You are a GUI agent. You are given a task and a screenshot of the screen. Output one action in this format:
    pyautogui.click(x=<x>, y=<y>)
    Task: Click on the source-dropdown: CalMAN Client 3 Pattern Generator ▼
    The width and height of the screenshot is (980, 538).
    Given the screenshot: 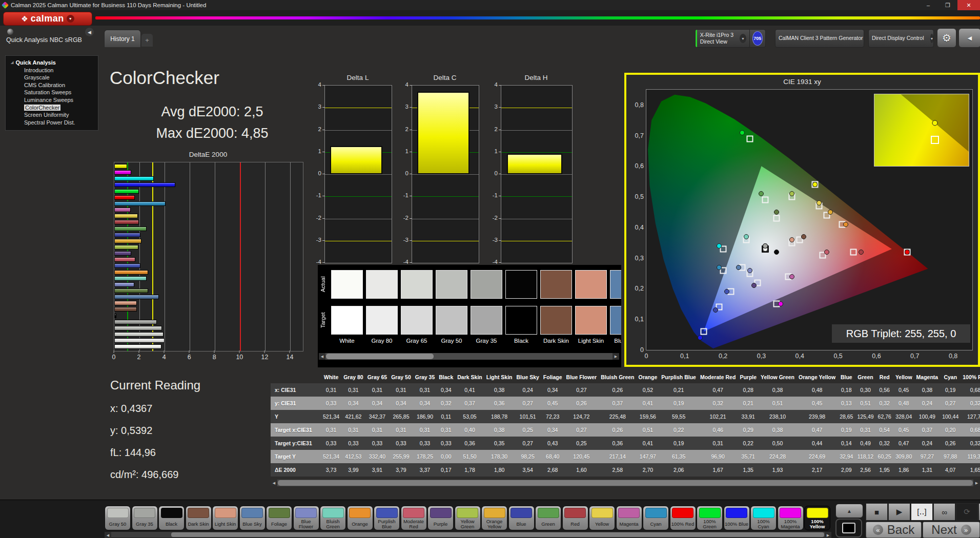 What is the action you would take?
    pyautogui.click(x=820, y=38)
    